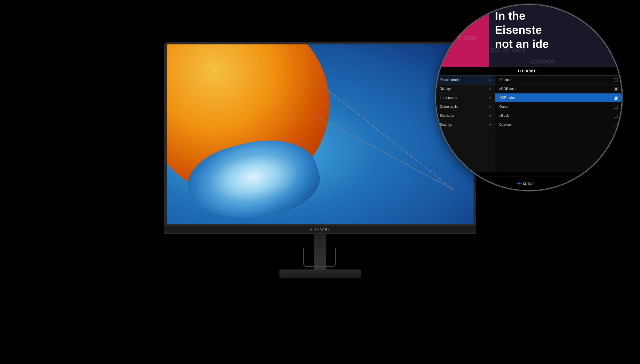 The height and width of the screenshot is (364, 640). Describe the element at coordinates (529, 124) in the screenshot. I see `osd-menu-body: Picture mode ▶ Display ▶ Input source ▶` at that location.